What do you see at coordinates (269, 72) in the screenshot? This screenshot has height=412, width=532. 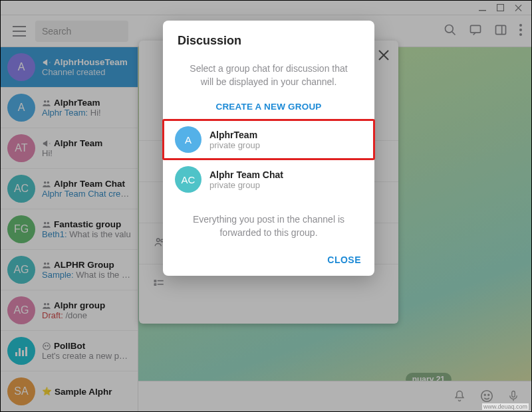 I see `modal-subtitle: Select a group chat for discussion that …` at bounding box center [269, 72].